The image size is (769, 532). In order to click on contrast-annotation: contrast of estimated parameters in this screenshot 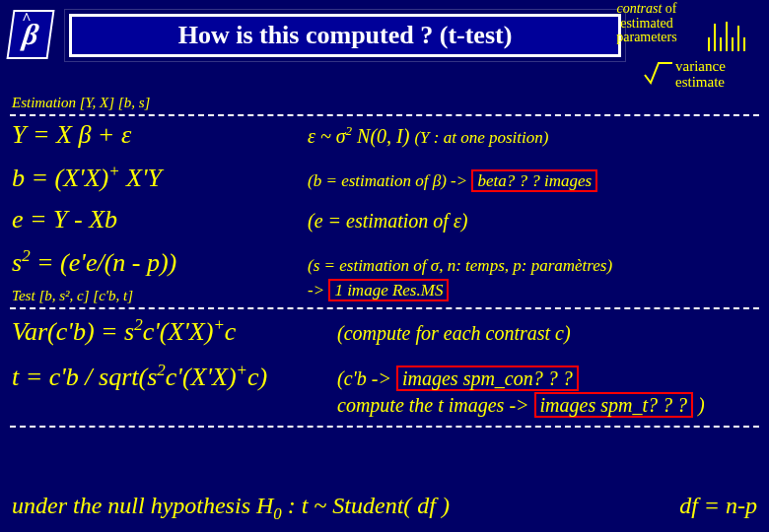, I will do `click(647, 24)`.